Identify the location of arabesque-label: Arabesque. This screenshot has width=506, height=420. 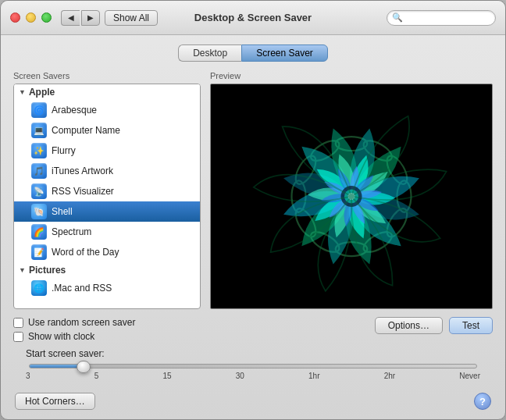
(74, 110).